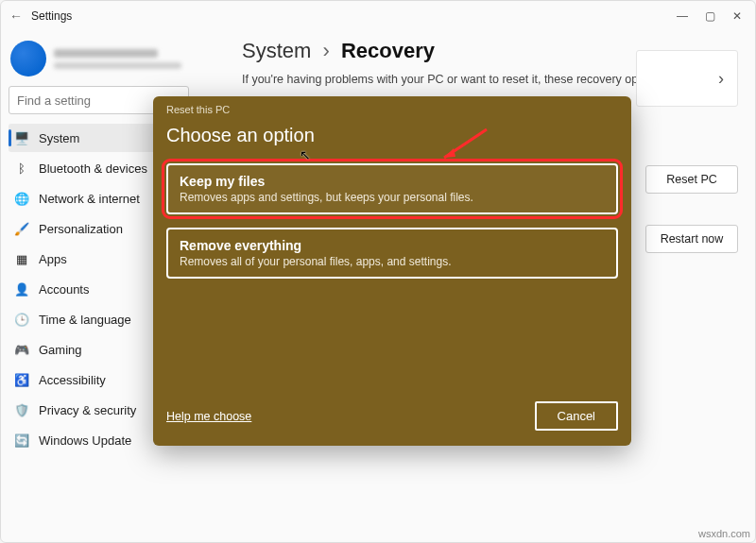 This screenshot has width=756, height=543. What do you see at coordinates (387, 51) in the screenshot?
I see `breadcrumb-current: Recovery` at bounding box center [387, 51].